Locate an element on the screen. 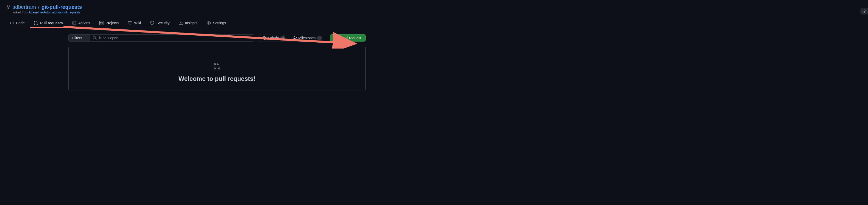 The image size is (868, 205). play-icon is located at coordinates (74, 23).